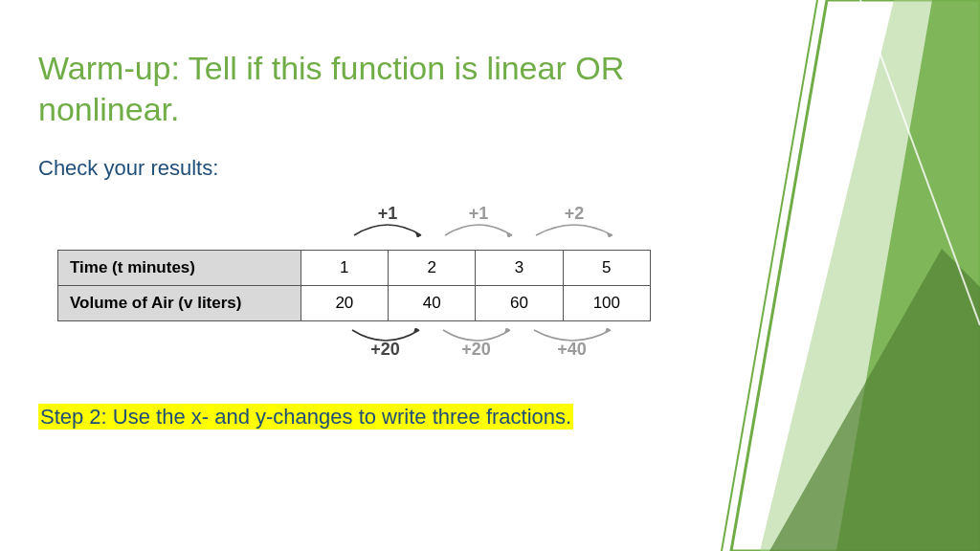 The width and height of the screenshot is (980, 551). I want to click on data-table: Time (t minutes) 1 2 3 5 Volume of Air (…, so click(354, 285).